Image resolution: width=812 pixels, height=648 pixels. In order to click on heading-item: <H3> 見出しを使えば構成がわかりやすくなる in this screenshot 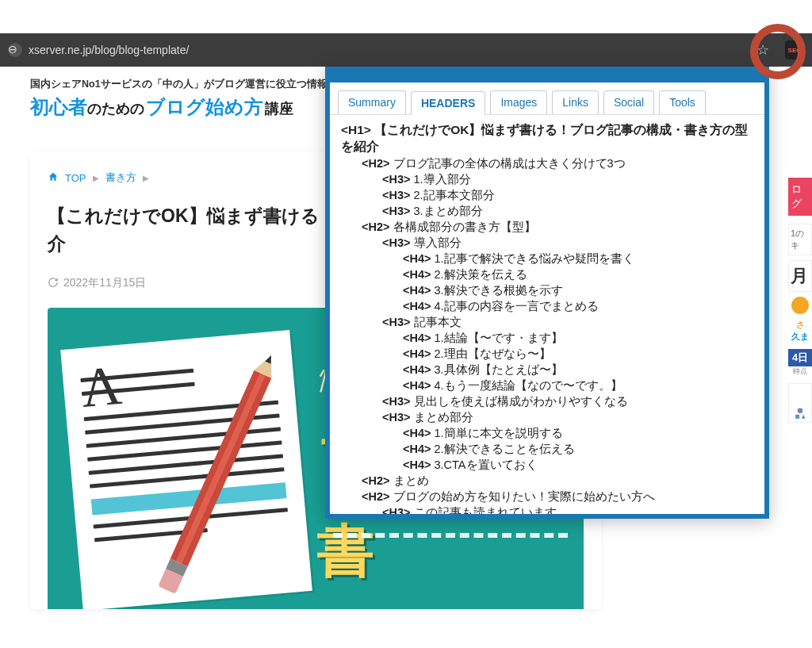, I will do `click(547, 401)`.